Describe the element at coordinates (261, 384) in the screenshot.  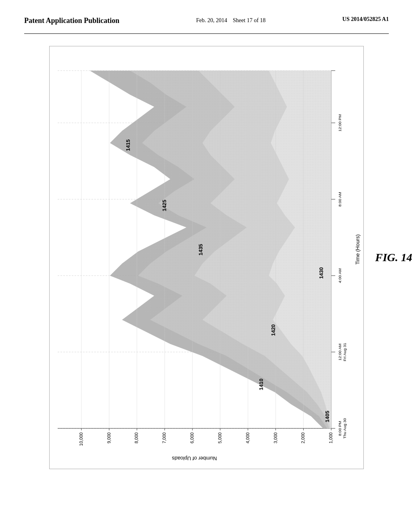
I see `svg-text: 1410` at that location.